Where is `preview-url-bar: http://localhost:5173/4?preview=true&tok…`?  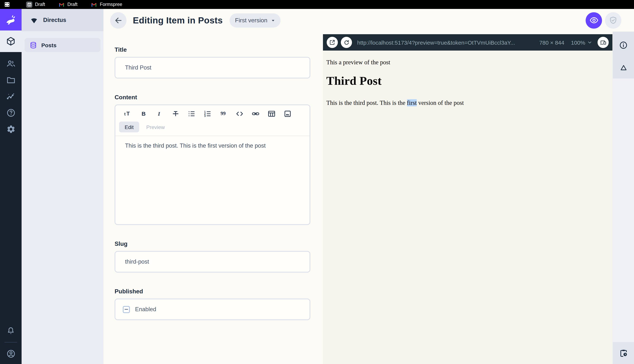
preview-url-bar: http://localhost:5173/4?preview=true&tok… is located at coordinates (468, 42).